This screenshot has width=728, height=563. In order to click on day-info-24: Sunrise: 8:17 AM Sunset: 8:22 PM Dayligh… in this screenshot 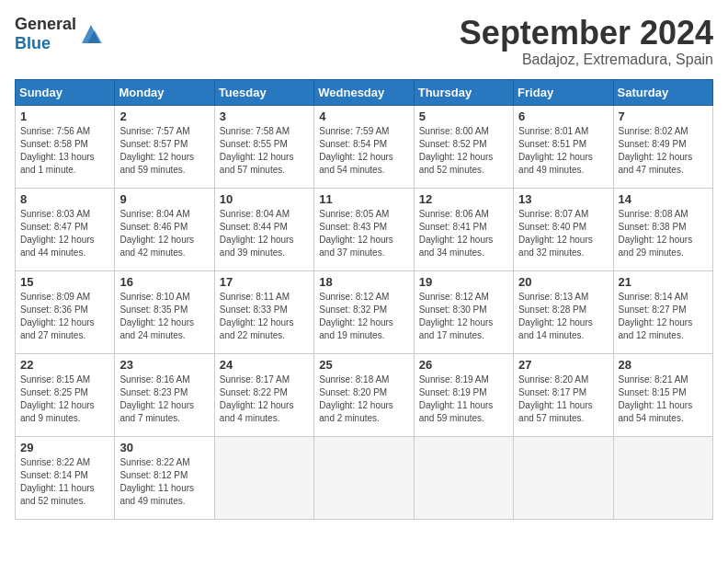, I will do `click(265, 399)`.